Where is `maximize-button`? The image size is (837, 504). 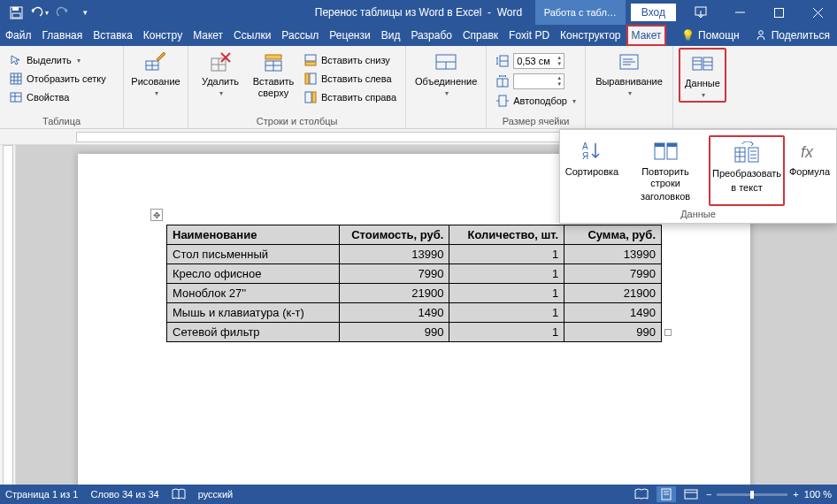 maximize-button is located at coordinates (779, 12).